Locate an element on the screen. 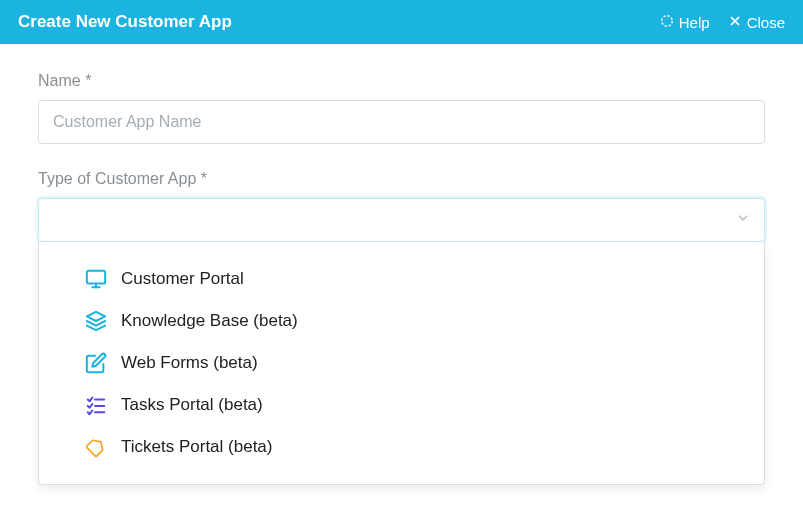 The height and width of the screenshot is (526, 803). ticket-icon is located at coordinates (96, 447).